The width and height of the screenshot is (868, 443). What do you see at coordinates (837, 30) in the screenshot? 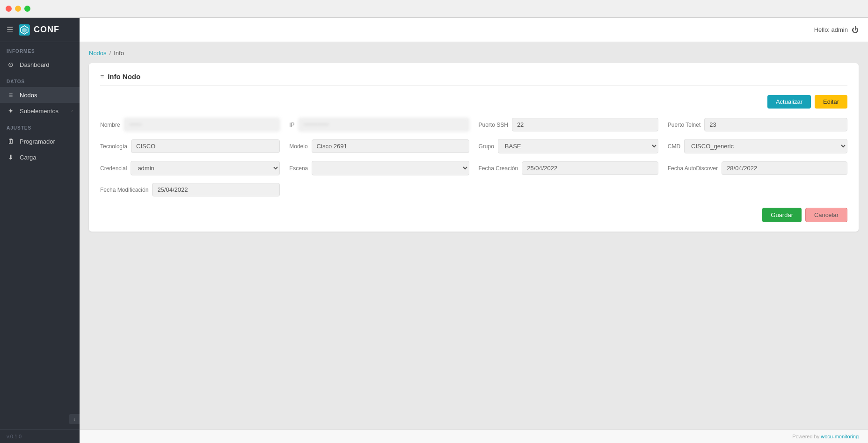
I see `user-info: Hello: admin ⏻` at bounding box center [837, 30].